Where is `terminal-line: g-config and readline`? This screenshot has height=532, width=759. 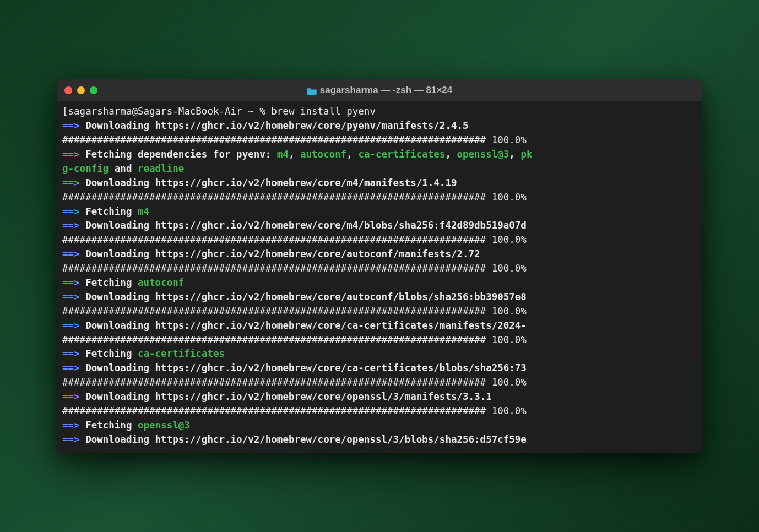
terminal-line: g-config and readline is located at coordinates (380, 169).